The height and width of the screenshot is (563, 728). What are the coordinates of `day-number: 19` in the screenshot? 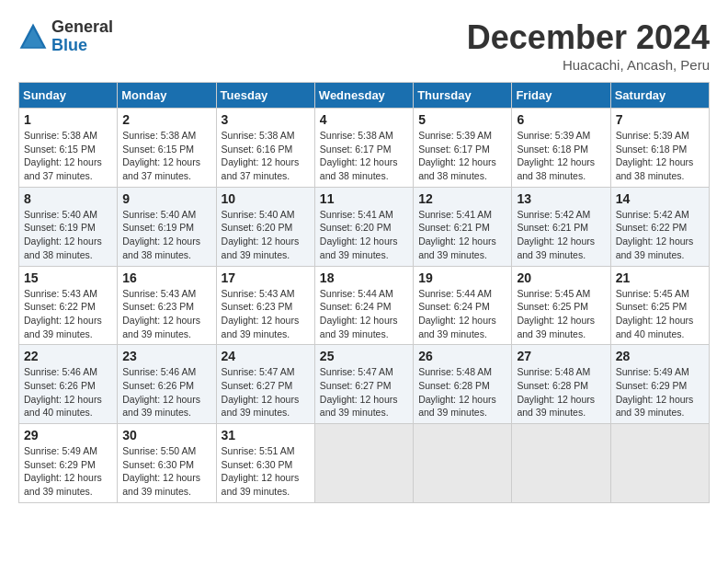 It's located at (462, 278).